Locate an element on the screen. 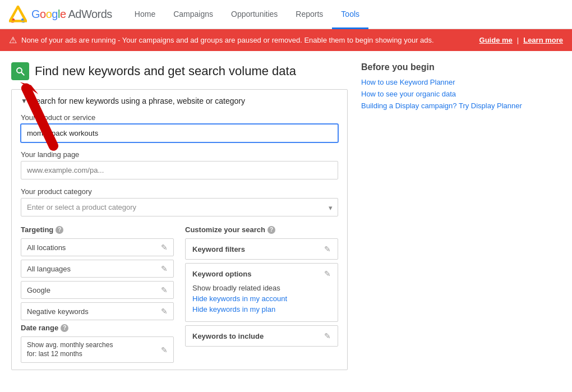 The height and width of the screenshot is (392, 572). before-begin-link-keyword-planner: How to use Keyword Planner is located at coordinates (451, 82).